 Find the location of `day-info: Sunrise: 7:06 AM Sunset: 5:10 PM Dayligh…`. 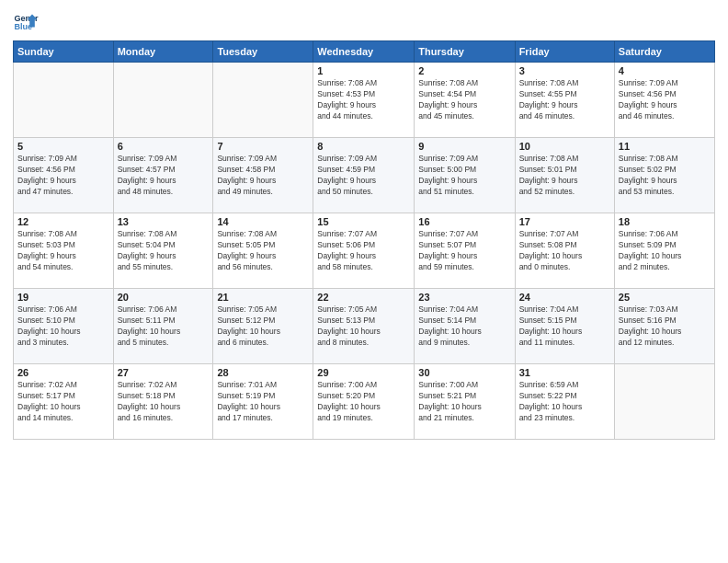

day-info: Sunrise: 7:06 AM Sunset: 5:10 PM Dayligh… is located at coordinates (63, 327).